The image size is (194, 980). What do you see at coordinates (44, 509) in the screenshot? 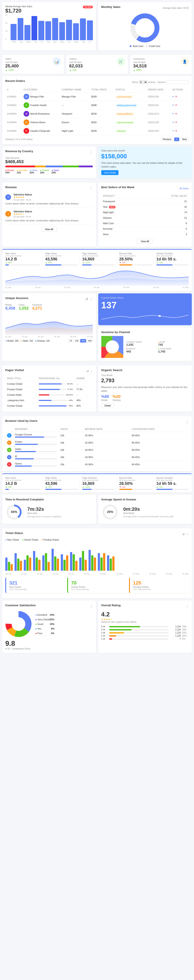
I see `resolve-time: 7m:32s` at bounding box center [44, 509].